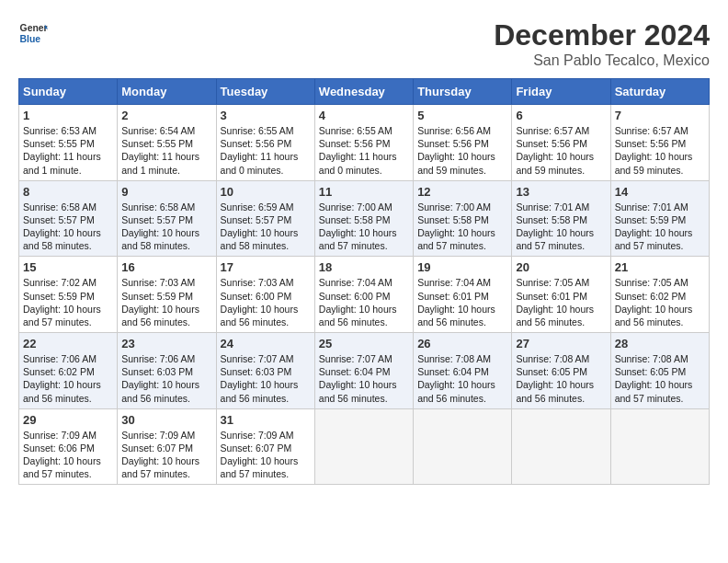 This screenshot has height=563, width=728. What do you see at coordinates (63, 454) in the screenshot?
I see `day-info: Sunrise: 7:09 AM Sunset: 6:06 PM Dayligh…` at bounding box center [63, 454].